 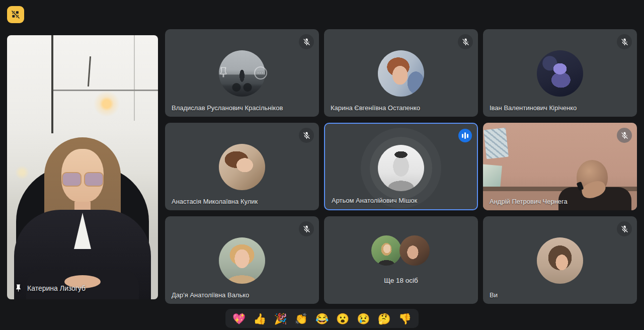 What do you see at coordinates (560, 167) in the screenshot?
I see `participant-tile-video: Андрій Петрович Чернега` at bounding box center [560, 167].